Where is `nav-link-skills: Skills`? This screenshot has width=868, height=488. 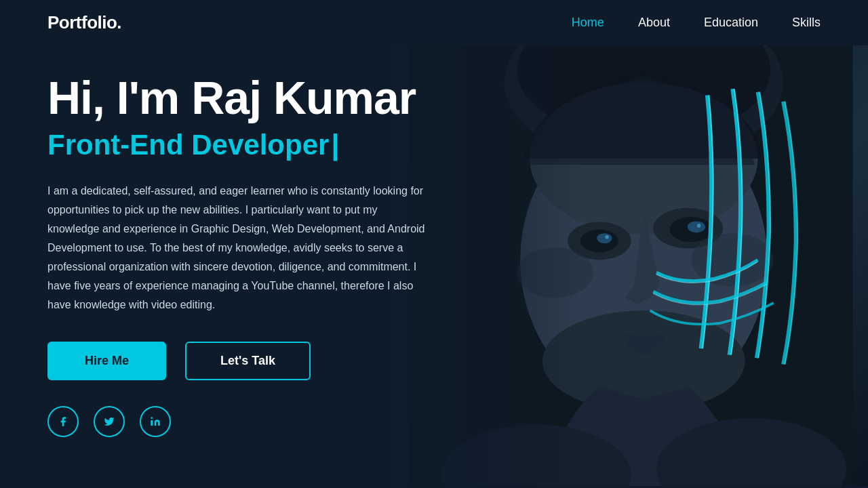
nav-link-skills: Skills is located at coordinates (806, 22).